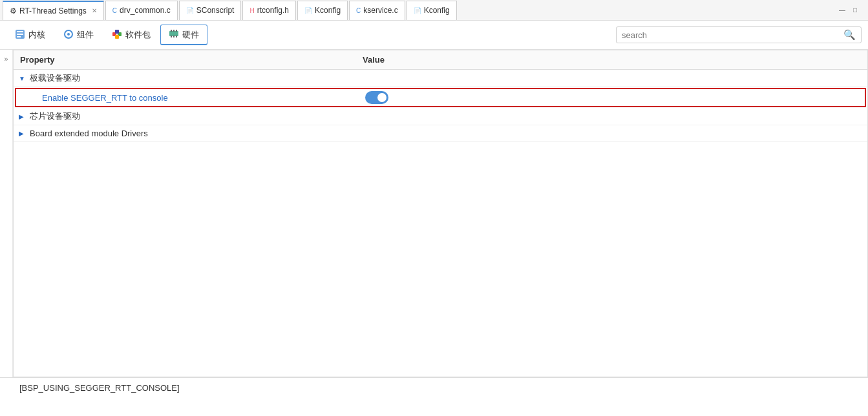 Image resolution: width=868 pixels, height=416 pixels. I want to click on board-drivers-label: 板载设备驱动, so click(55, 78).